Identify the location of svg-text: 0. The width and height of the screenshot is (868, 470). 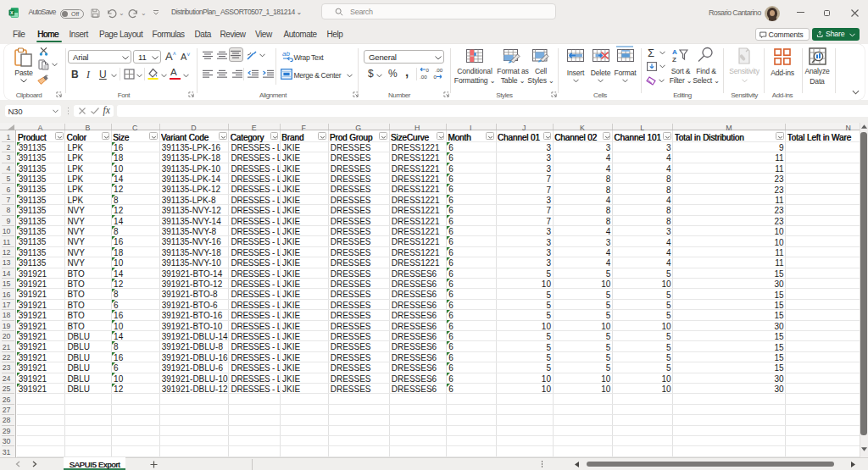
(428, 69).